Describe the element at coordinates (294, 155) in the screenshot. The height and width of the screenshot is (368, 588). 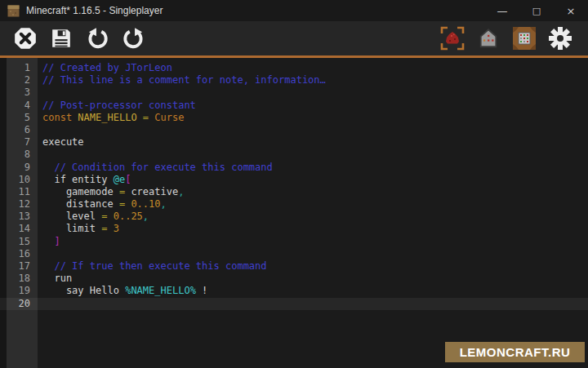
I see `code-line: 8` at that location.